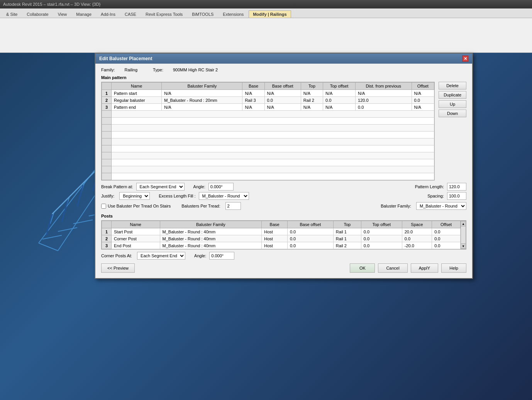 Image resolution: width=532 pixels, height=400 pixels. I want to click on row-2-dist: 120.0, so click(384, 100).